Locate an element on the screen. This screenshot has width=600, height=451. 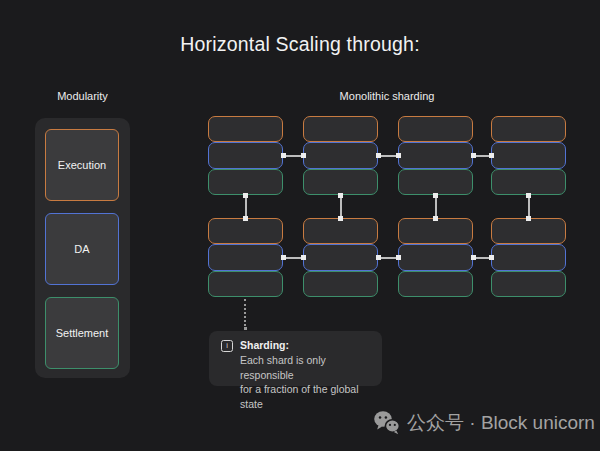
info-icon: i is located at coordinates (227, 346).